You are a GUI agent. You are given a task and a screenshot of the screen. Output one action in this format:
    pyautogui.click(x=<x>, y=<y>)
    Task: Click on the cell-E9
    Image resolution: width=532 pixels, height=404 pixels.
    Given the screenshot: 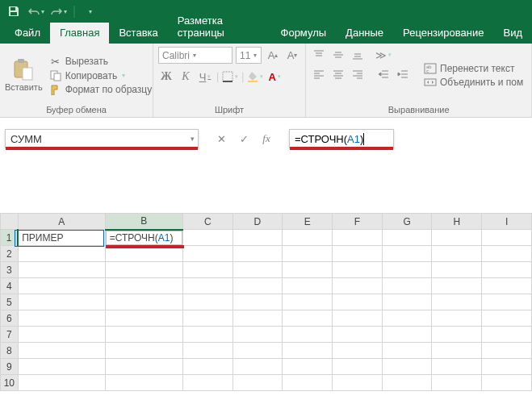 What is the action you would take?
    pyautogui.click(x=308, y=367)
    